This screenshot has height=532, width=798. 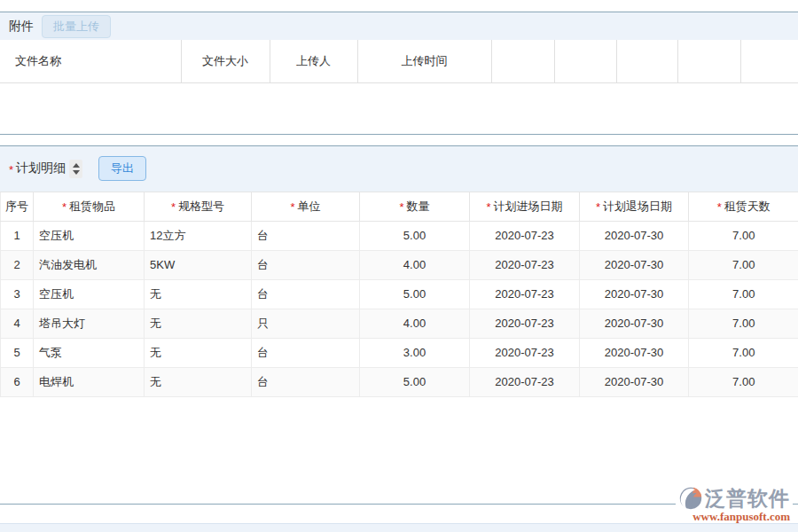 I want to click on table-row: 4塔吊大灯无只4.002020-07-232020-07-307.00, so click(x=399, y=323).